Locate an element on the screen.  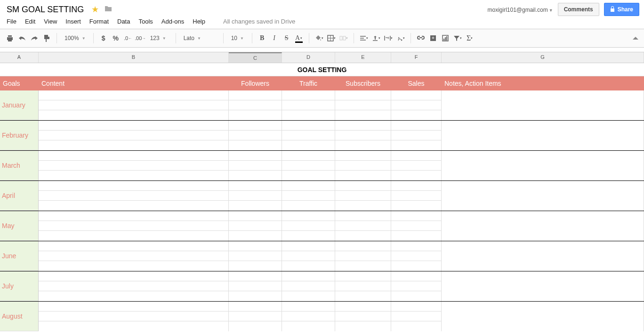
merge-cells-icon: ▾ is located at coordinates (344, 38).